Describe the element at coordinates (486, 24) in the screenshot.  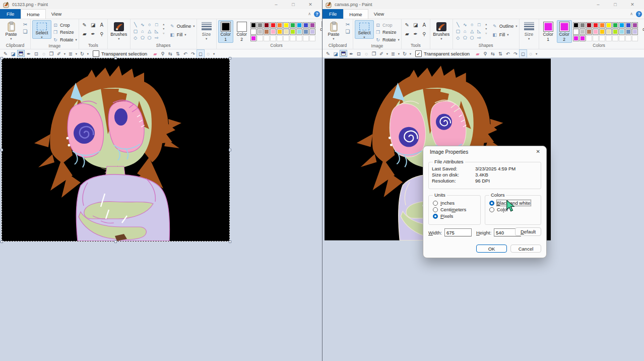
I see `shapes-scroll-up: ▴` at that location.